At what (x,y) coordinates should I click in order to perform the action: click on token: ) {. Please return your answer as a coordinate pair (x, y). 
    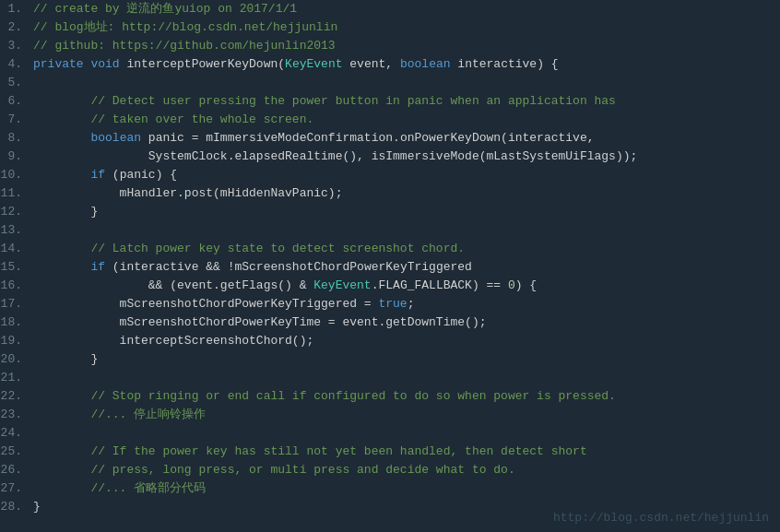
    Looking at the image, I should click on (526, 286).